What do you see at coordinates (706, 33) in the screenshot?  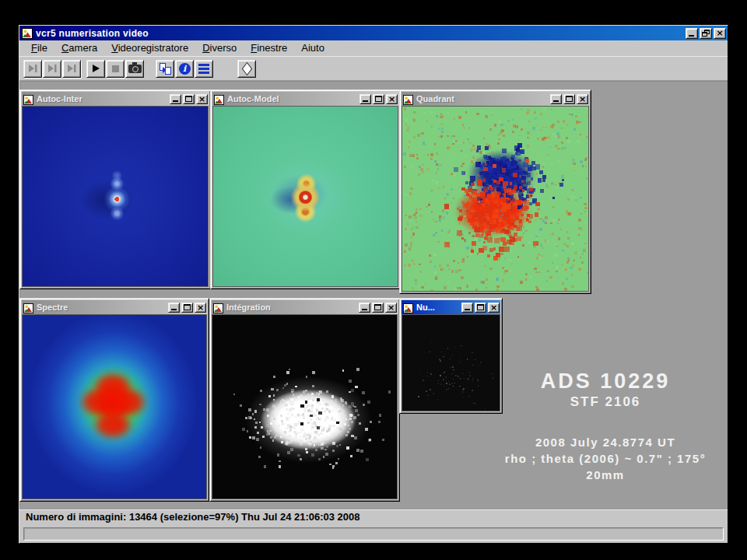 I see `restore-icon` at bounding box center [706, 33].